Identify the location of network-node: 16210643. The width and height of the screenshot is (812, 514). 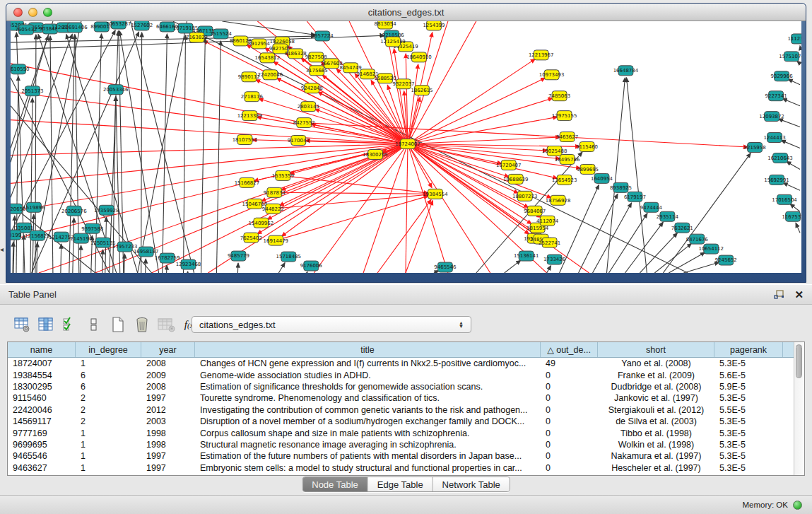
(780, 158).